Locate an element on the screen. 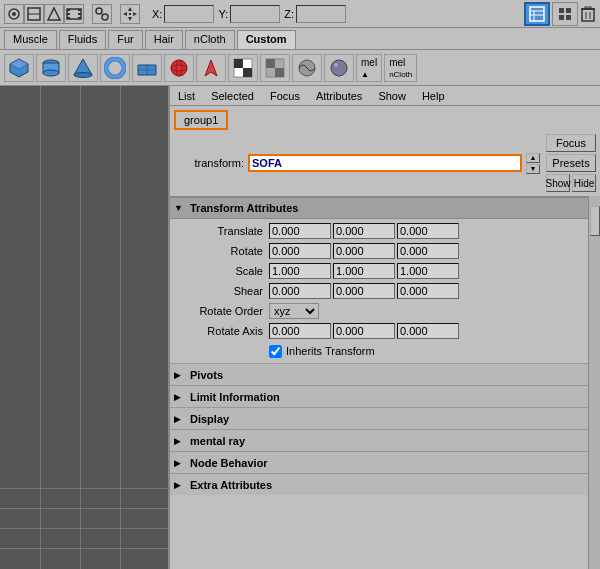 The height and width of the screenshot is (569, 600). icon-sphere-red is located at coordinates (179, 68).